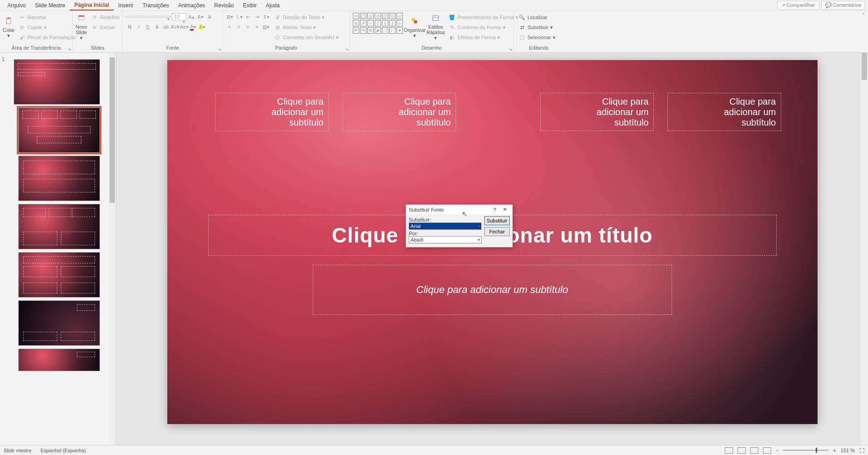 This screenshot has width=868, height=455. Describe the element at coordinates (57, 82) in the screenshot. I see `slide-thumb-master` at that location.